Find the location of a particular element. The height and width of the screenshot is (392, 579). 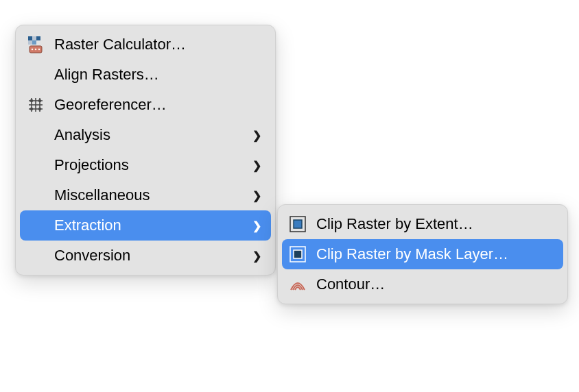

menu-item-raster-calculator: Raster Calculator… is located at coordinates (145, 45).